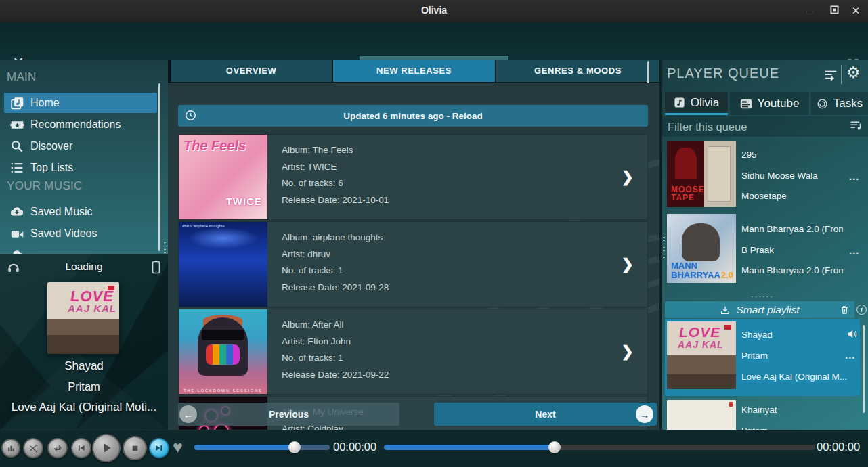  Describe the element at coordinates (81, 448) in the screenshot. I see `previous-track-button` at that location.